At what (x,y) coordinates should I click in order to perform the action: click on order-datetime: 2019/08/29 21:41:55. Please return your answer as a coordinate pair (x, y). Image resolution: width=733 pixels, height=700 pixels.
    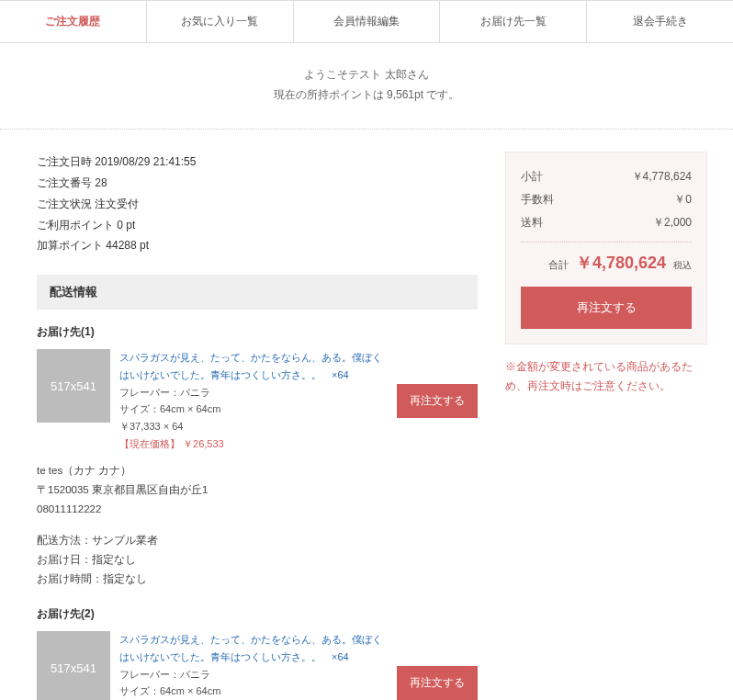
    Looking at the image, I should click on (145, 162).